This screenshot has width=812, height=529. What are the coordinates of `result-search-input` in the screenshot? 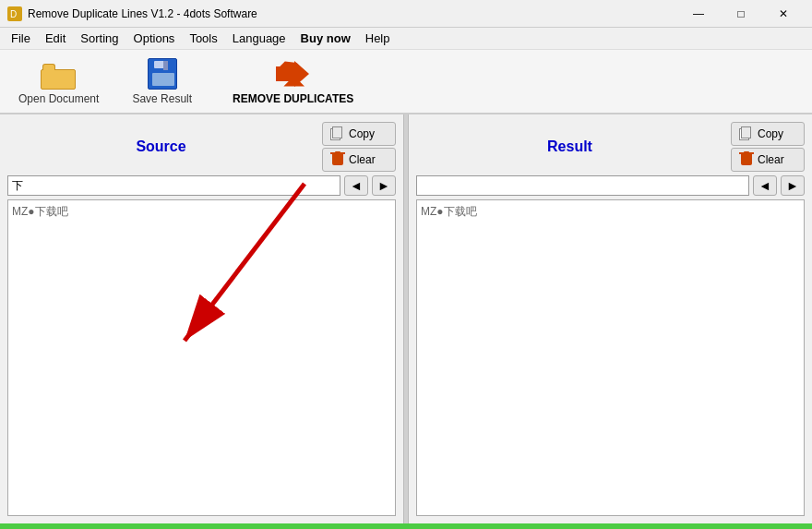 It's located at (583, 186).